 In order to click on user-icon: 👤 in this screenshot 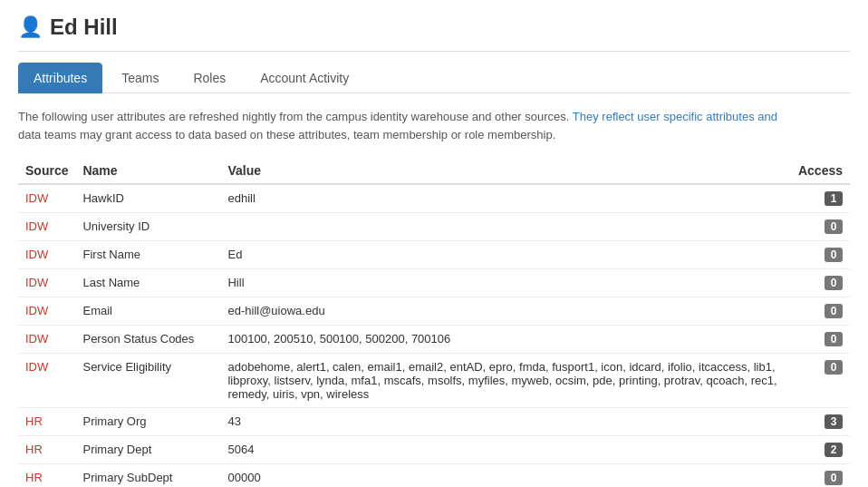, I will do `click(31, 27)`.